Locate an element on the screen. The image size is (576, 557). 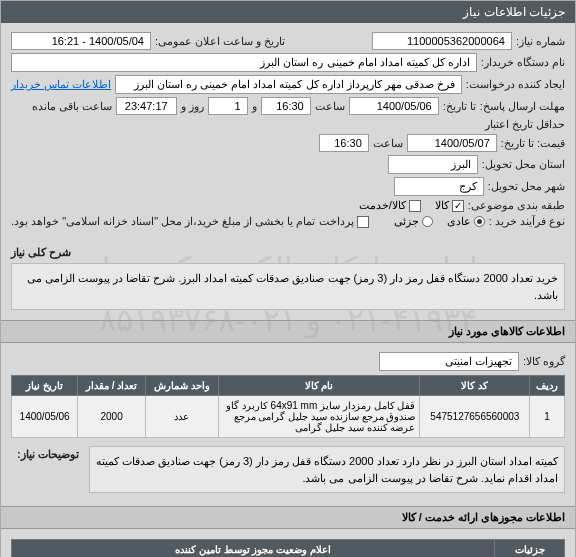
notes-text: کمیته امداد استان البرز در نظر دارد تعدا… is located at coordinates (327, 470).